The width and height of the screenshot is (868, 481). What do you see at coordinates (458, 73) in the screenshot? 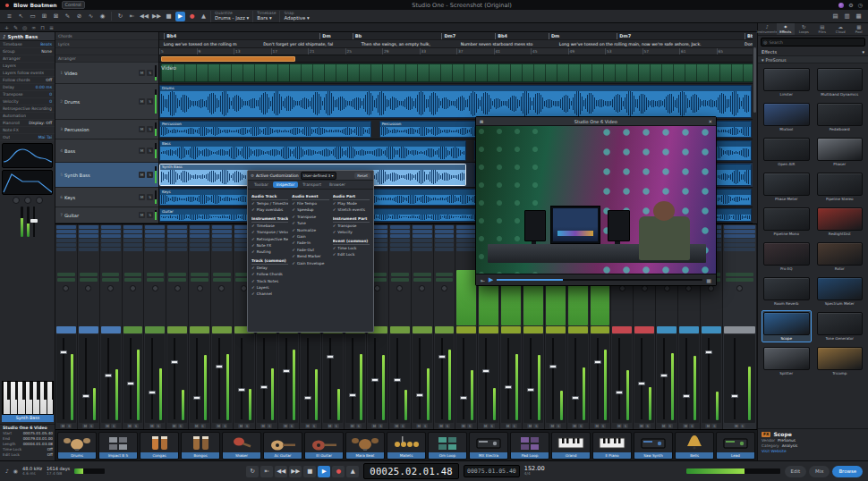
I see `video-clip: Video` at bounding box center [458, 73].